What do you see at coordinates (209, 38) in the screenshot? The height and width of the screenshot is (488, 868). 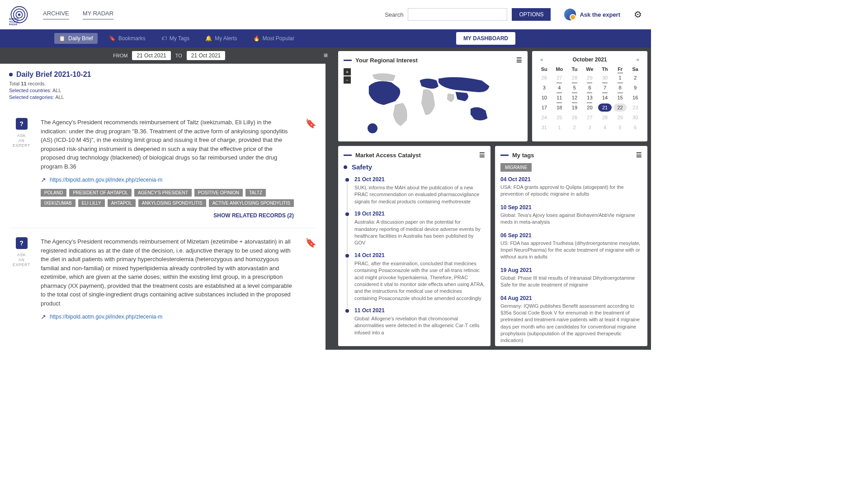 I see `tab-icon: 🔔` at bounding box center [209, 38].